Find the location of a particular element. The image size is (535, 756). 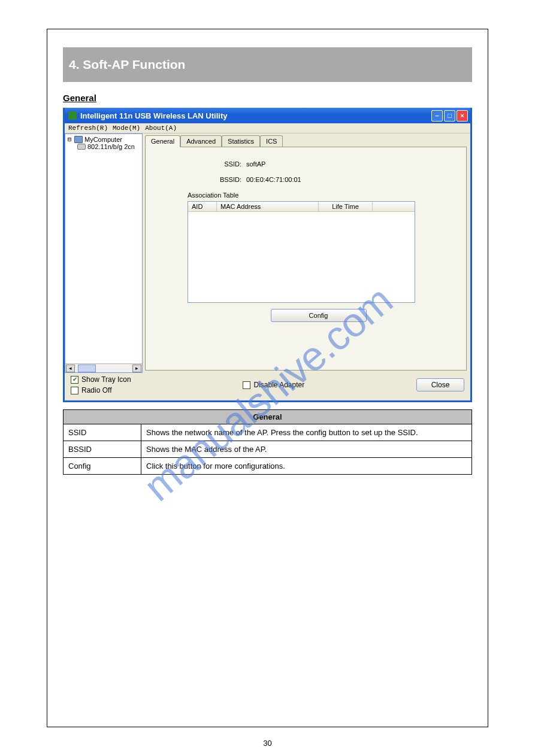

table-header-row: General is located at coordinates (268, 417).